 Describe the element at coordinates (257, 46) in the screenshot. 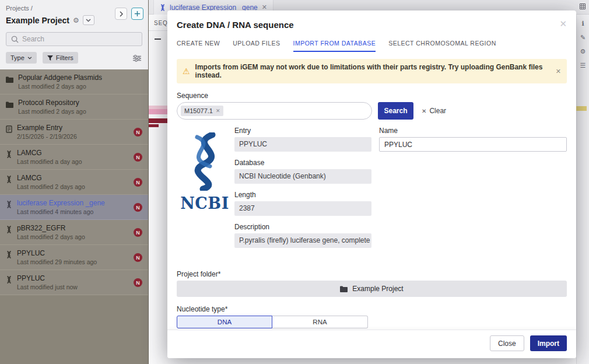

I see `tab-upload-files: Upload files` at that location.